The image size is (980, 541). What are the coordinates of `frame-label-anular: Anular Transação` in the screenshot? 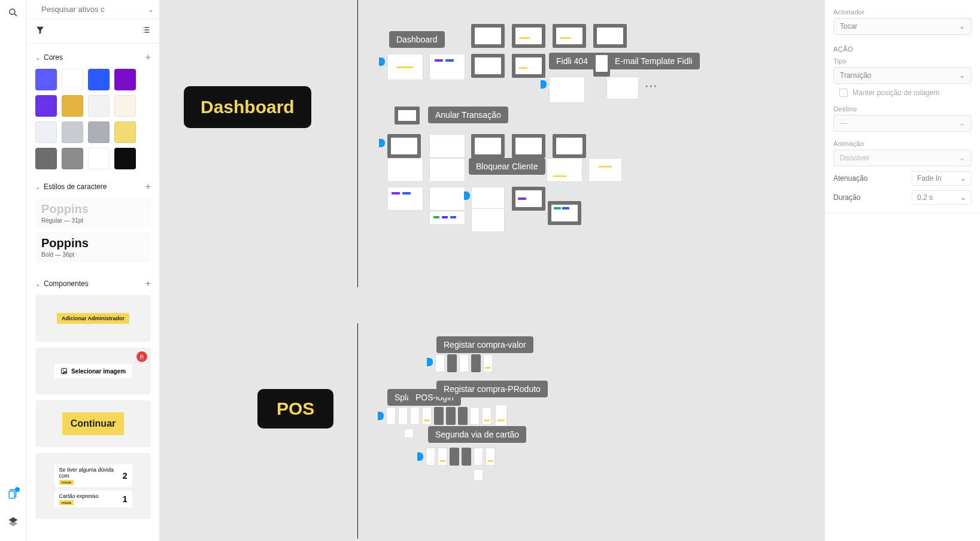 It's located at (468, 115).